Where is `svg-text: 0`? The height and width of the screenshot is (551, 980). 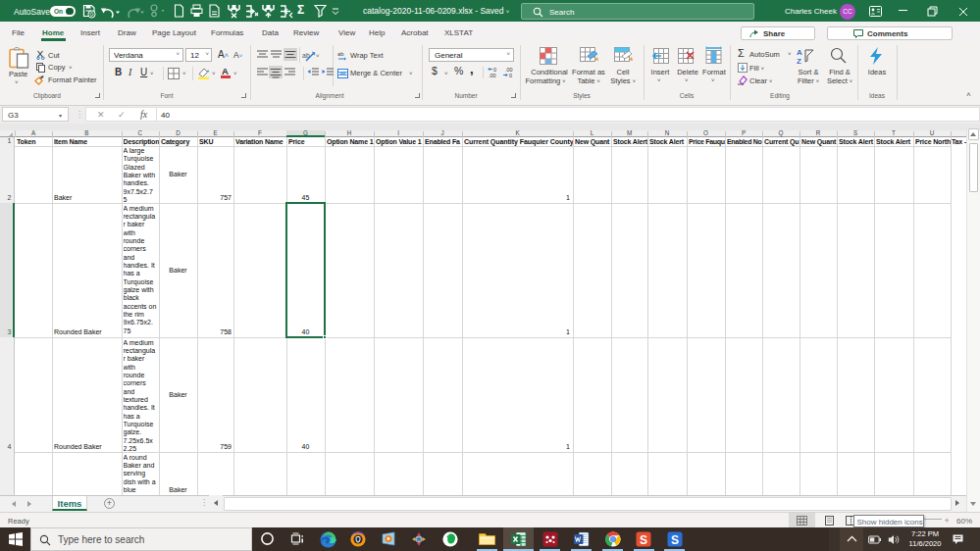 svg-text: 0 is located at coordinates (510, 75).